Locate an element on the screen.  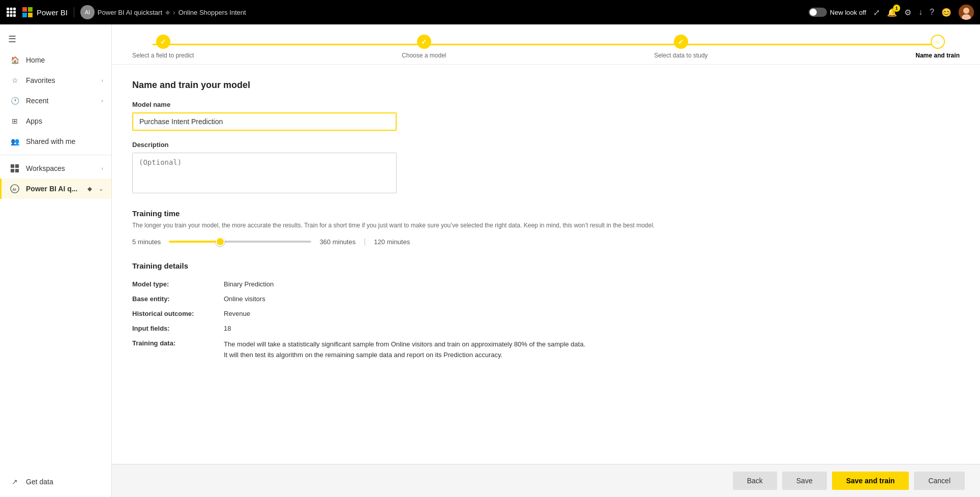
toggle-knob is located at coordinates (813, 12).